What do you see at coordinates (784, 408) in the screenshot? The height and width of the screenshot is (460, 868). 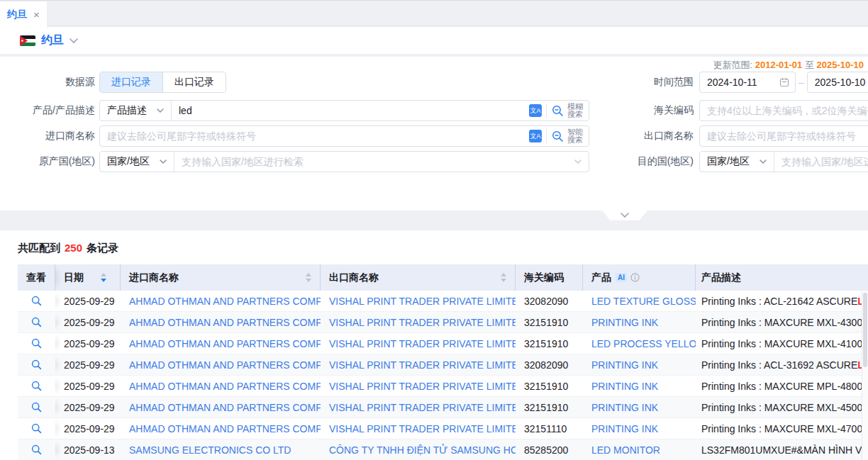 I see `desc-text: Printing Inks : MAXCURE MXL-4500...` at bounding box center [784, 408].